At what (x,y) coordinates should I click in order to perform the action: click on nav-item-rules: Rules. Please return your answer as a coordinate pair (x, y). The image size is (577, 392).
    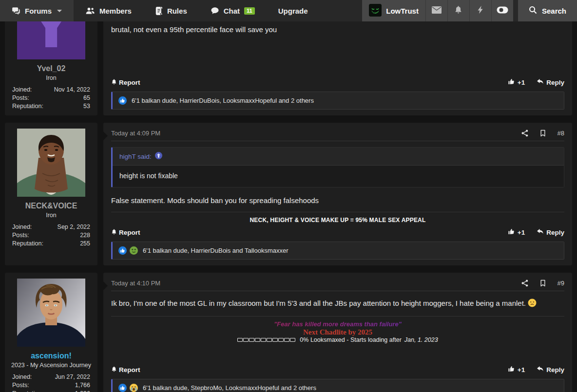
    Looking at the image, I should click on (171, 11).